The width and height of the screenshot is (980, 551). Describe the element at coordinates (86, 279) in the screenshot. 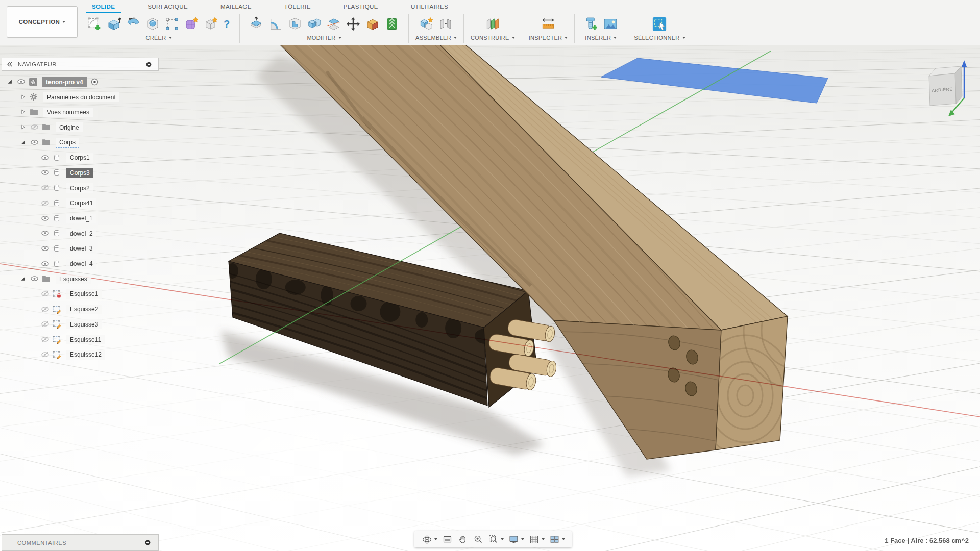

I see `navigator-row-esquisses: Esquisses` at that location.